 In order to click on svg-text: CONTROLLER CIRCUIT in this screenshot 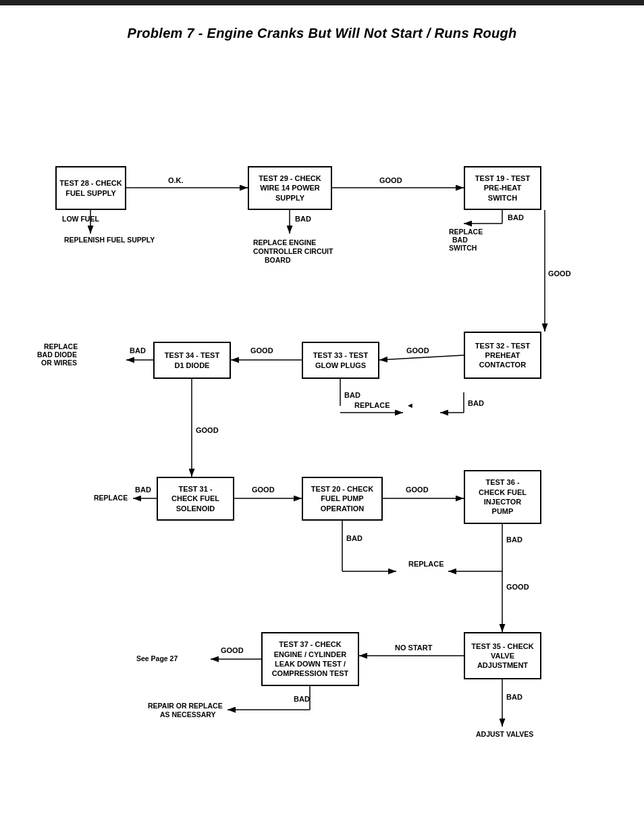, I will do `click(293, 251)`.